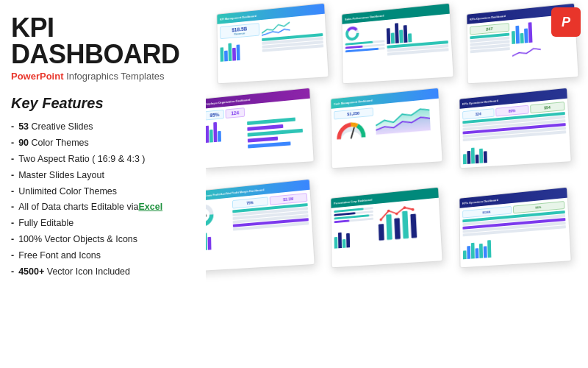  I want to click on kpi-box: 124, so click(235, 113).